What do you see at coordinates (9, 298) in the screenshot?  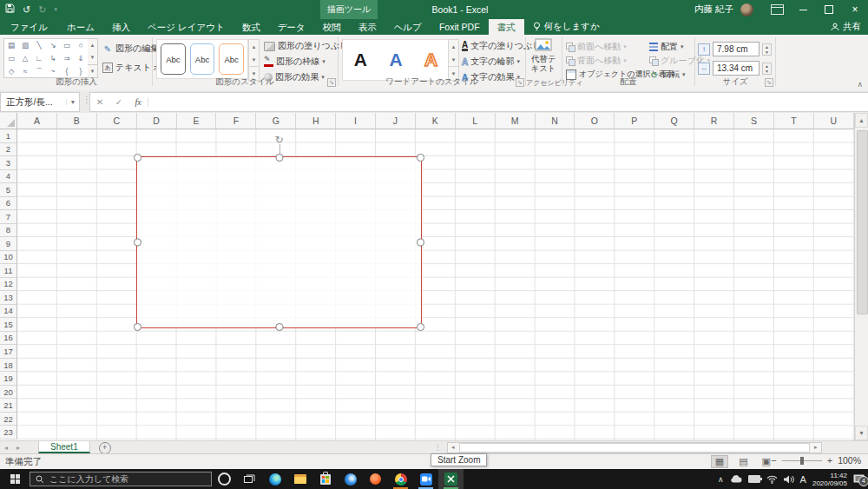 I see `row-header-13: 13` at bounding box center [9, 298].